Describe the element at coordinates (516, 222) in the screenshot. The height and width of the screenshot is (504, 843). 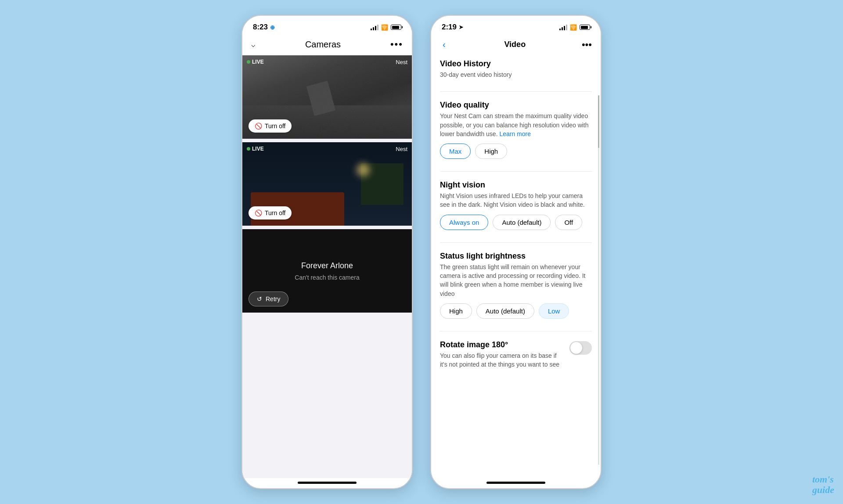
I see `night-vision-options: Always on Auto (default) Off` at that location.